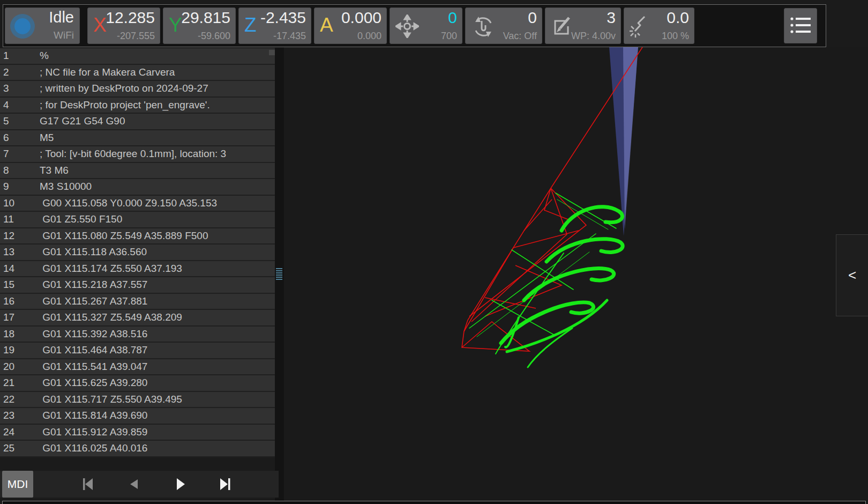  I want to click on gcode-line-number: 14, so click(20, 269).